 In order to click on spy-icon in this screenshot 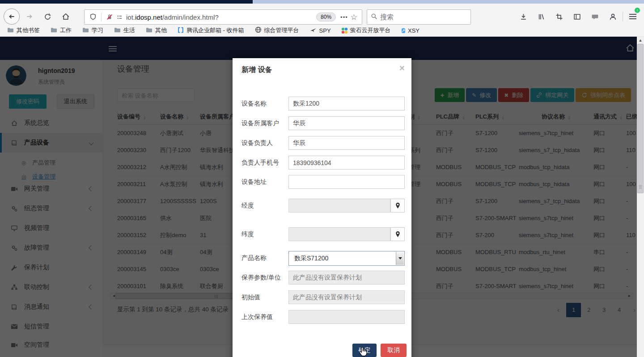, I will do `click(313, 30)`.